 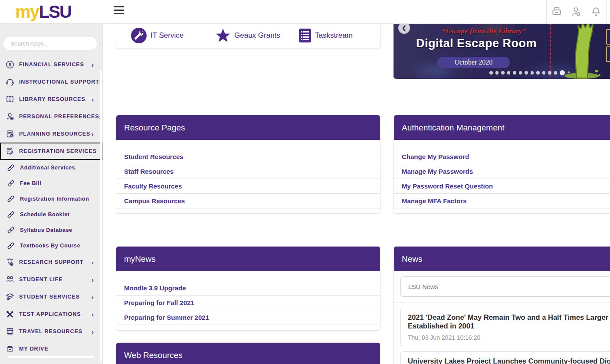 What do you see at coordinates (10, 332) in the screenshot?
I see `bus-icon` at bounding box center [10, 332].